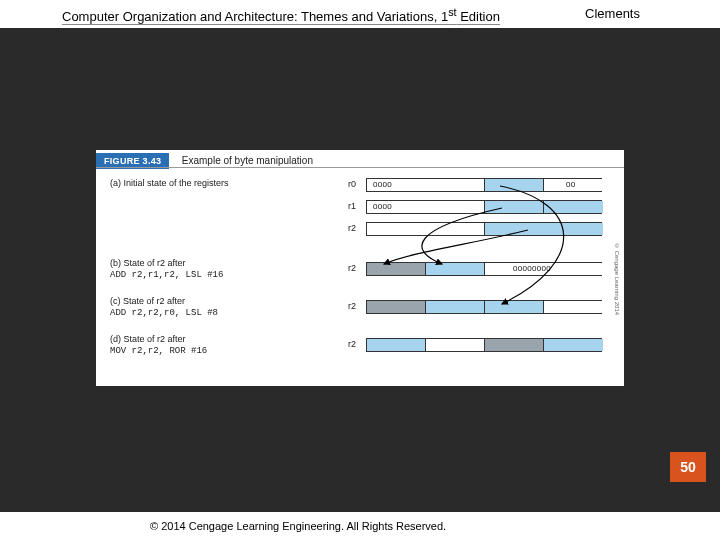 Image resolution: width=720 pixels, height=540 pixels. Describe the element at coordinates (148, 301) in the screenshot. I see `label-c-text: (c) State of r2 after` at that location.